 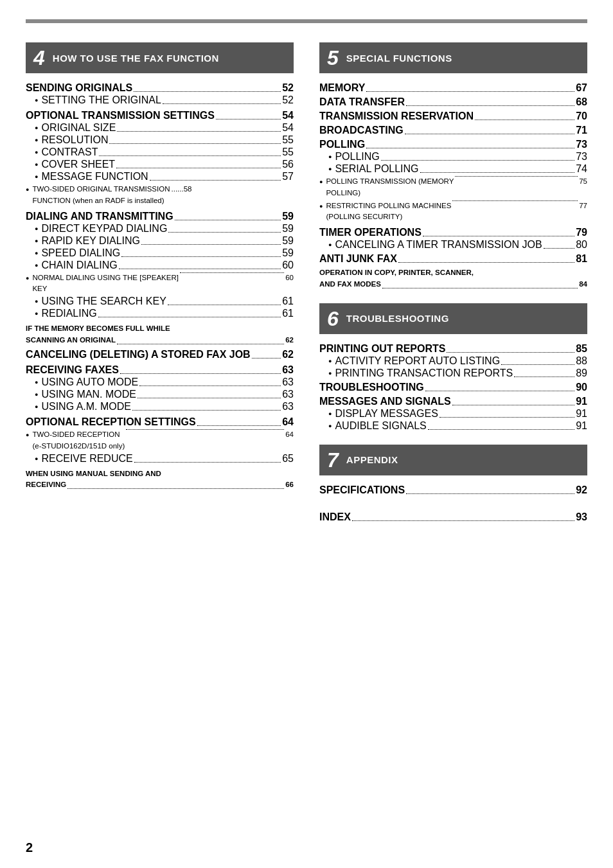 I want to click on toc-data-transfer: DATA TRANSFER 68, so click(x=454, y=102).